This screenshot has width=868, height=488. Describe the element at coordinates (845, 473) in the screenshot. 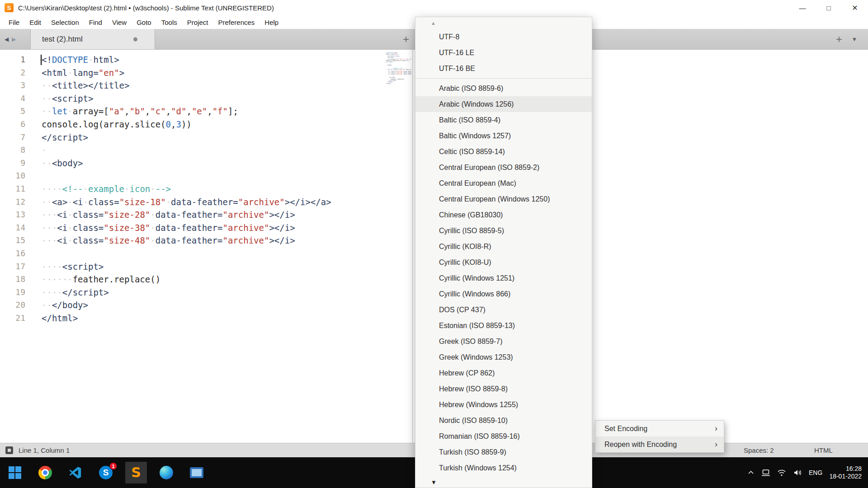

I see `clock: 16:28 18-01-2022` at that location.